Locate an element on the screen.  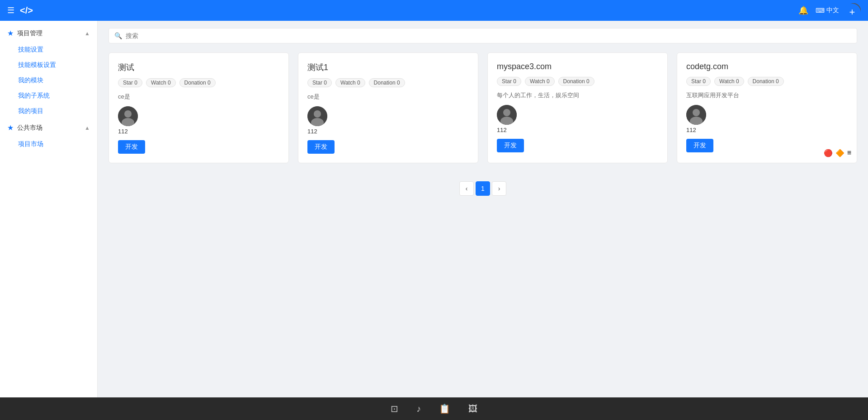
card-icon-orange: 🔶 is located at coordinates (840, 153).